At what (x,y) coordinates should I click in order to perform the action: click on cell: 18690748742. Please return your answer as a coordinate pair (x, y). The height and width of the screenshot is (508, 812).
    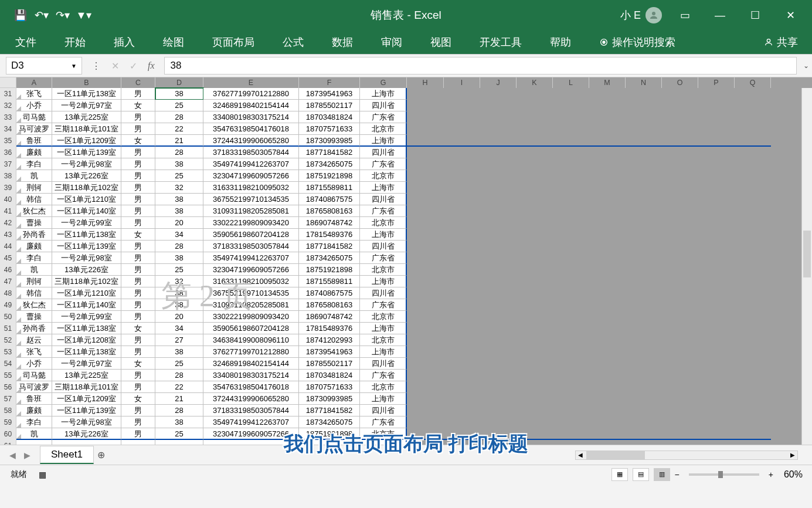
    Looking at the image, I should click on (329, 317).